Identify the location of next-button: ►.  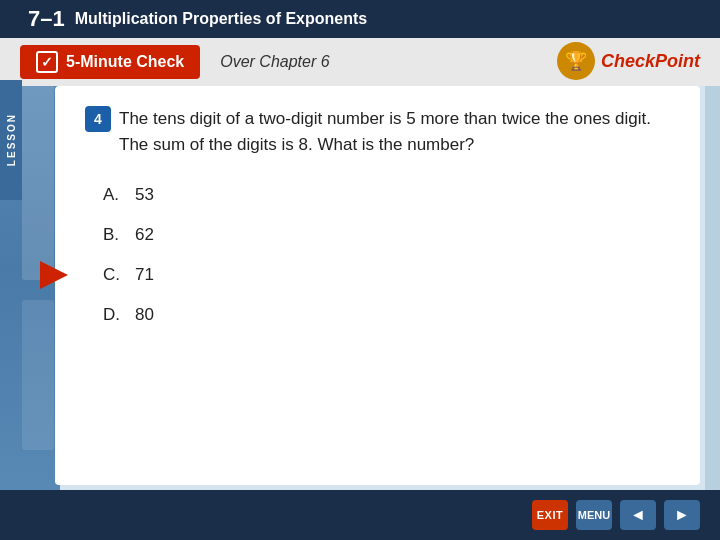
(682, 515).